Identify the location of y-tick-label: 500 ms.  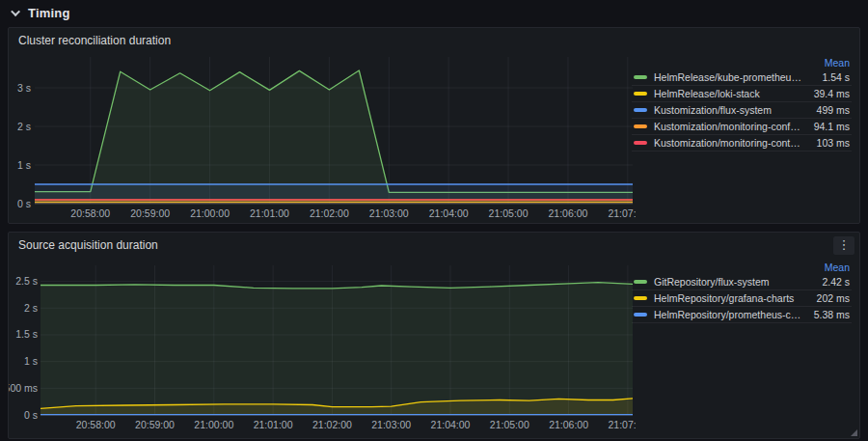
(23, 388).